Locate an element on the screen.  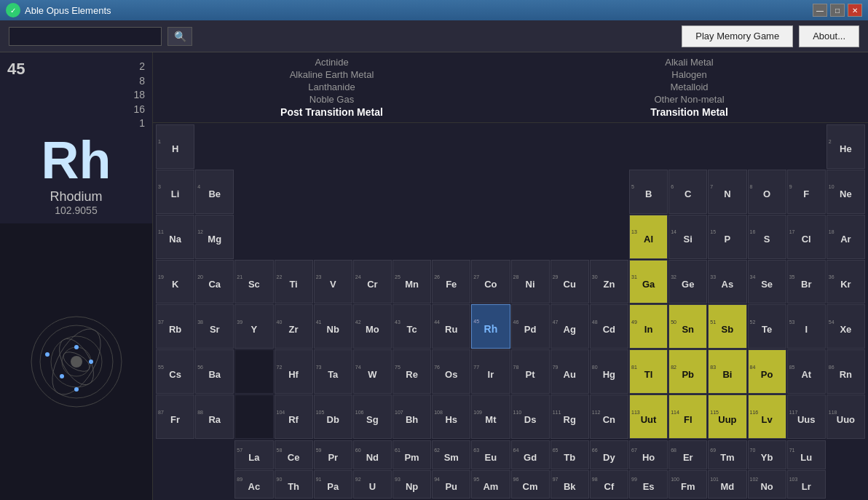
element-cell-b: 5B is located at coordinates (648, 192).